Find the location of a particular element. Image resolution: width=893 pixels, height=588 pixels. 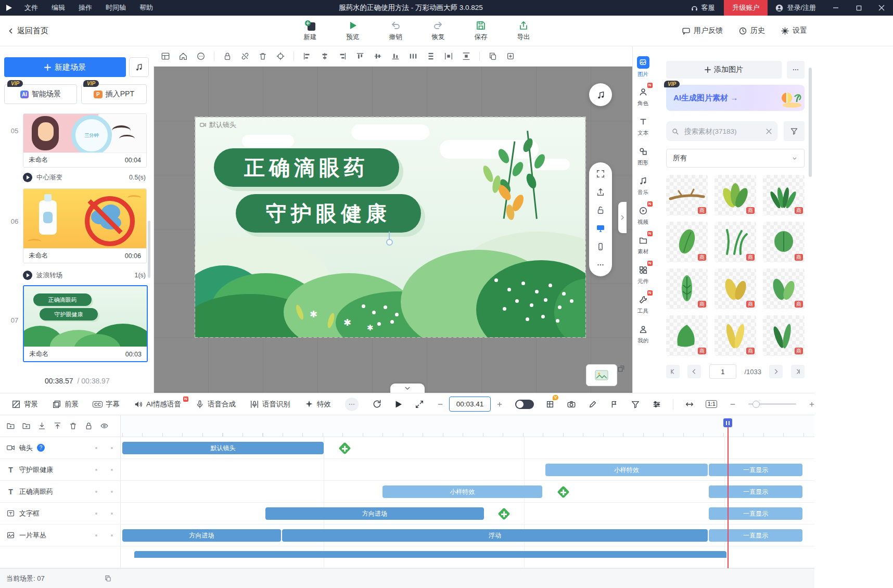

prev-page-button is located at coordinates (694, 372).